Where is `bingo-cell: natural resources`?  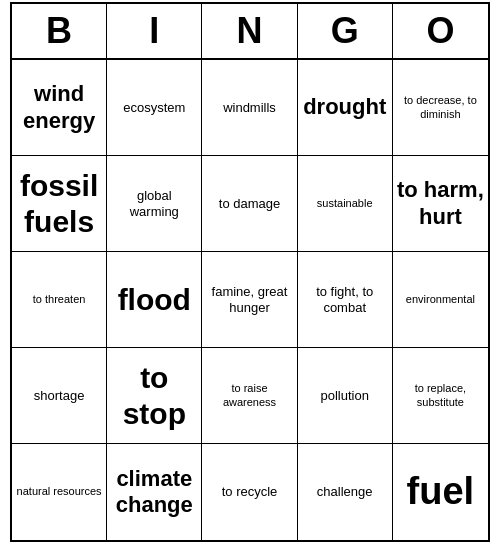 bingo-cell: natural resources is located at coordinates (60, 492).